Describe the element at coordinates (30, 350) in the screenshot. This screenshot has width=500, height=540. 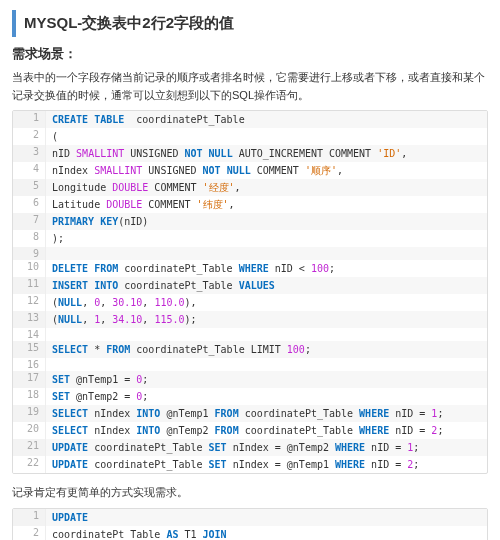
I see `line-number: 15` at that location.